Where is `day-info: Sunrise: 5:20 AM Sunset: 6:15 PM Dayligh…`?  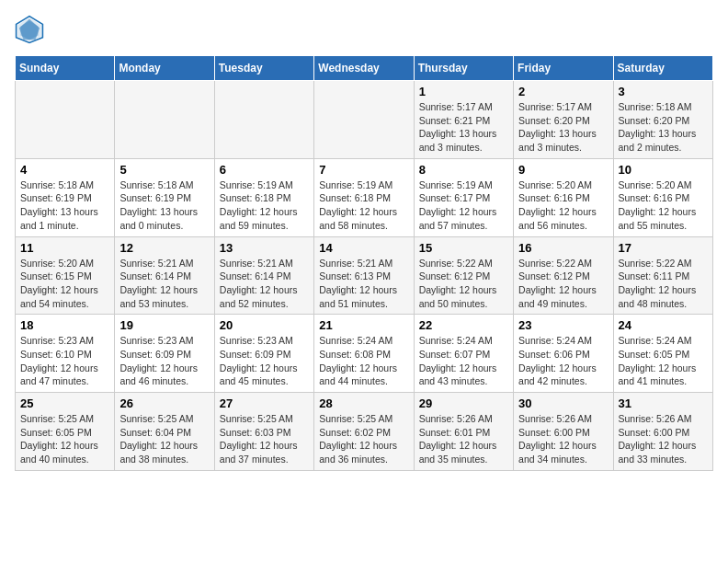 day-info: Sunrise: 5:20 AM Sunset: 6:15 PM Dayligh… is located at coordinates (64, 283).